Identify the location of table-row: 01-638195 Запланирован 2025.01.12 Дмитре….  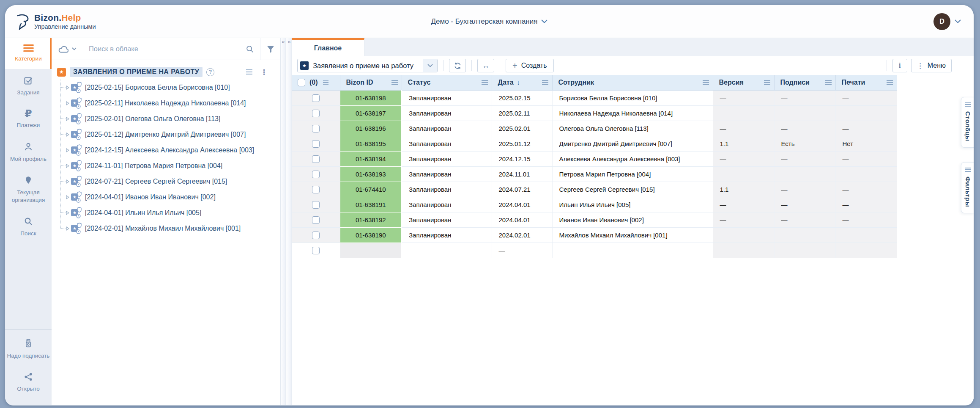
(594, 143).